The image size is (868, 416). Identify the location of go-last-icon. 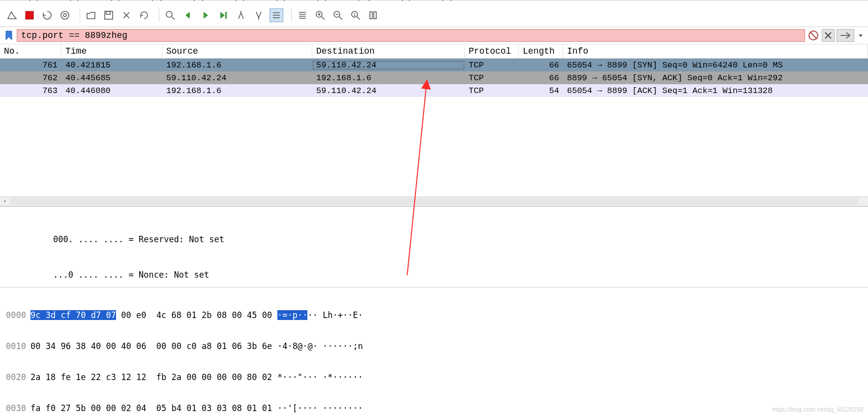
(259, 15).